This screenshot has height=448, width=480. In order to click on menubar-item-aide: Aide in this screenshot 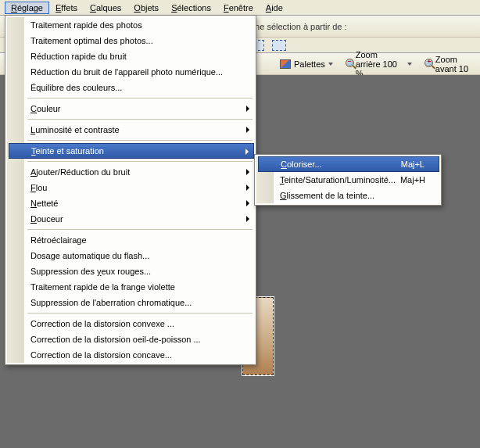, I will do `click(274, 8)`.